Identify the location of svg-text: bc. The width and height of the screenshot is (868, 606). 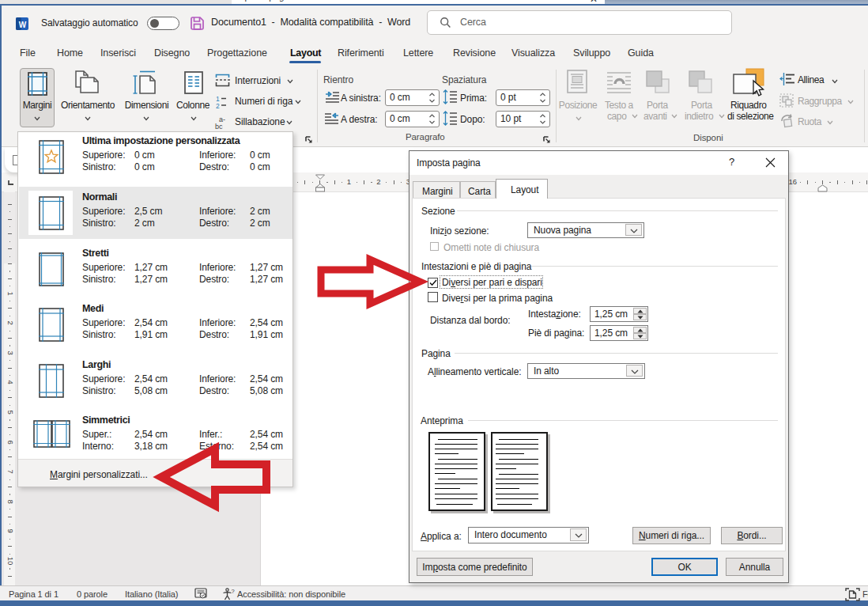
(219, 127).